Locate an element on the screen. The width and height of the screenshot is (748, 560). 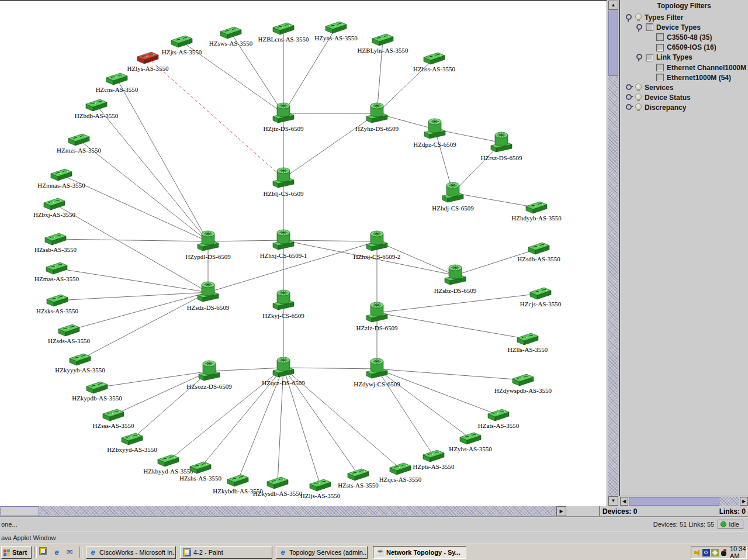
tree-item-ethernet1000m-54-: Ethernet1000M (54) is located at coordinates (694, 77).